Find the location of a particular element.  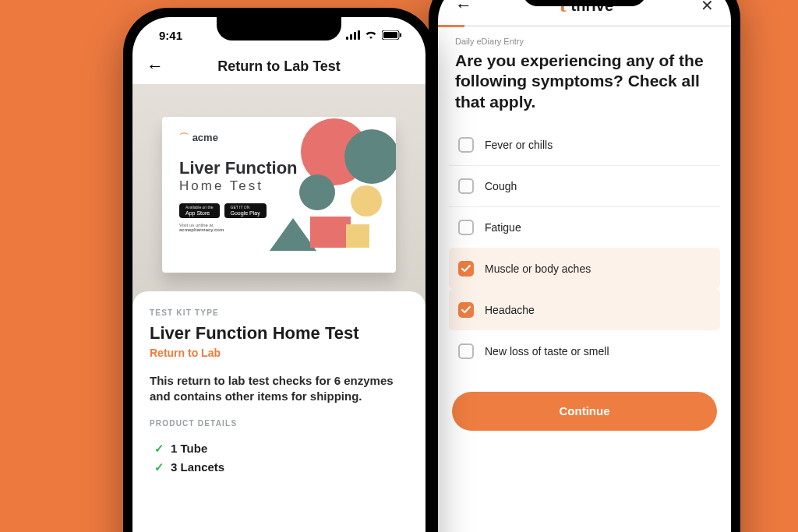

question-text: Are you experiencing any of the followin… is located at coordinates (584, 86).